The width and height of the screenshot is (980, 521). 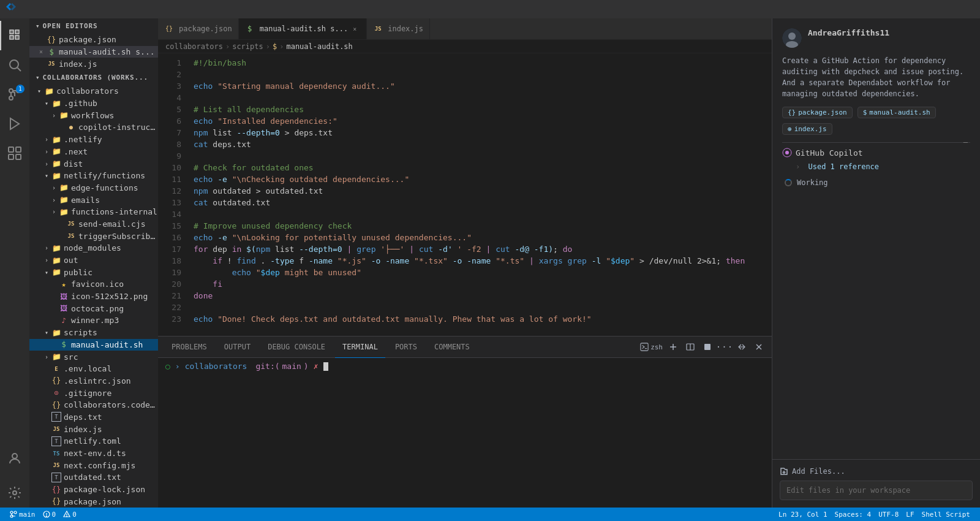 What do you see at coordinates (94, 236) in the screenshot?
I see `trigger-subscribe-file: JS triggerSubscribeEma...` at bounding box center [94, 236].